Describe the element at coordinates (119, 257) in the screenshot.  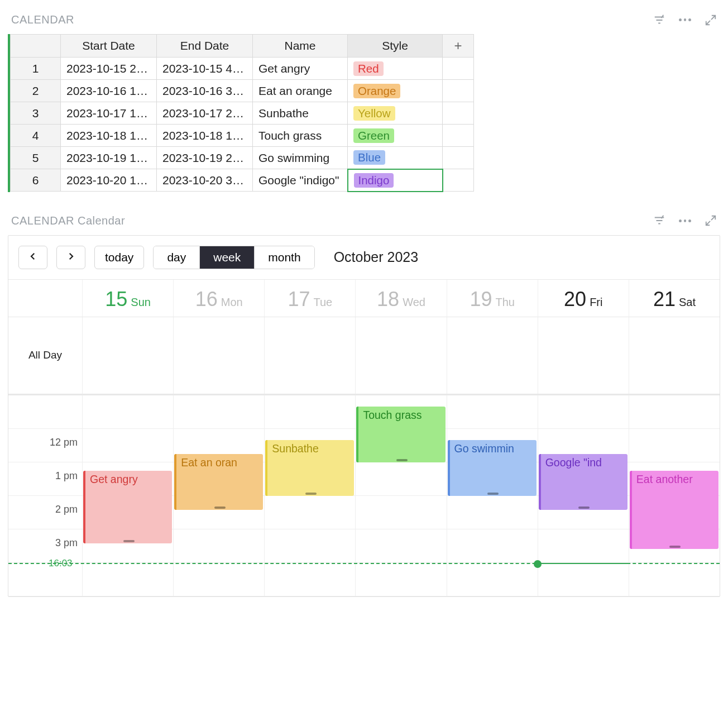
I see `today-button: today` at that location.